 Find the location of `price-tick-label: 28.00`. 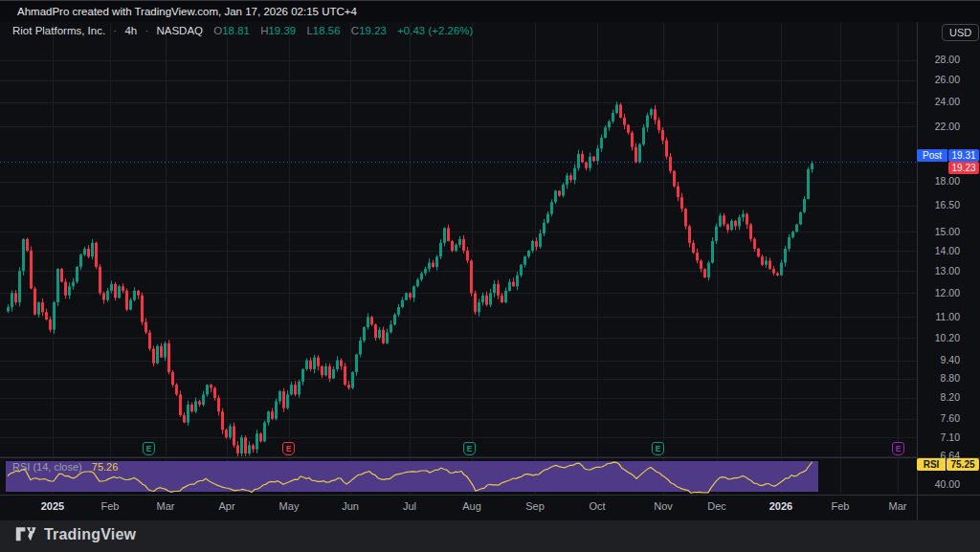

price-tick-label: 28.00 is located at coordinates (944, 59).